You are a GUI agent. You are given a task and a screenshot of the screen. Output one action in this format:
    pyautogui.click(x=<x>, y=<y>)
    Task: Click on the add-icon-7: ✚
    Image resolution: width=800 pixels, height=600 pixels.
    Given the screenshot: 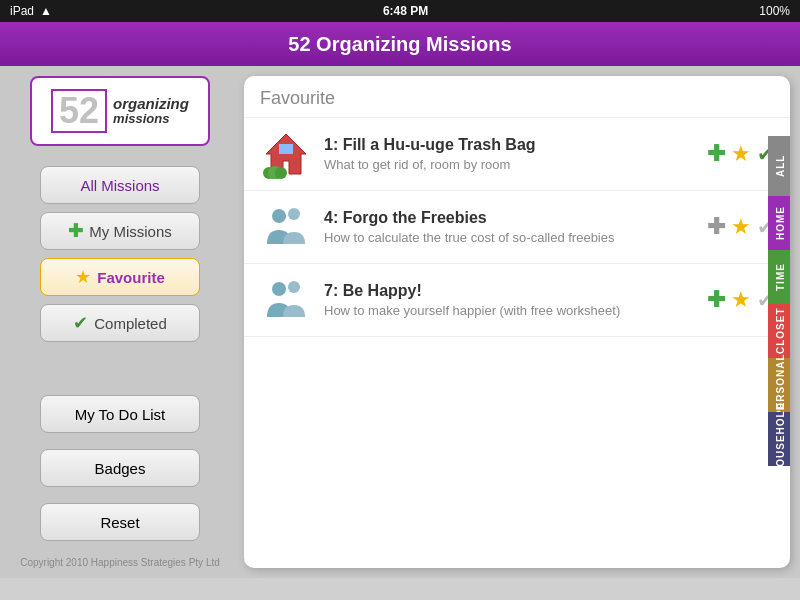 What is the action you would take?
    pyautogui.click(x=716, y=300)
    